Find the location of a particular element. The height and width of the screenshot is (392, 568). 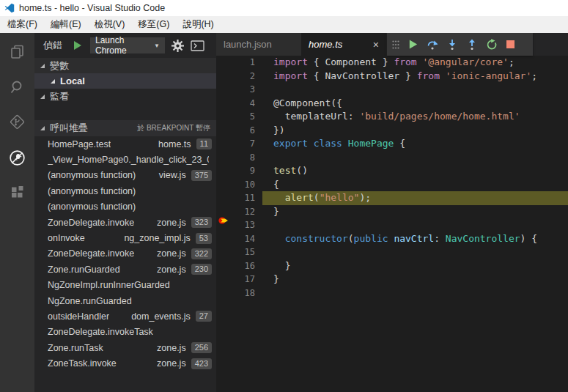

menu-edit: 編輯(E) is located at coordinates (66, 25).